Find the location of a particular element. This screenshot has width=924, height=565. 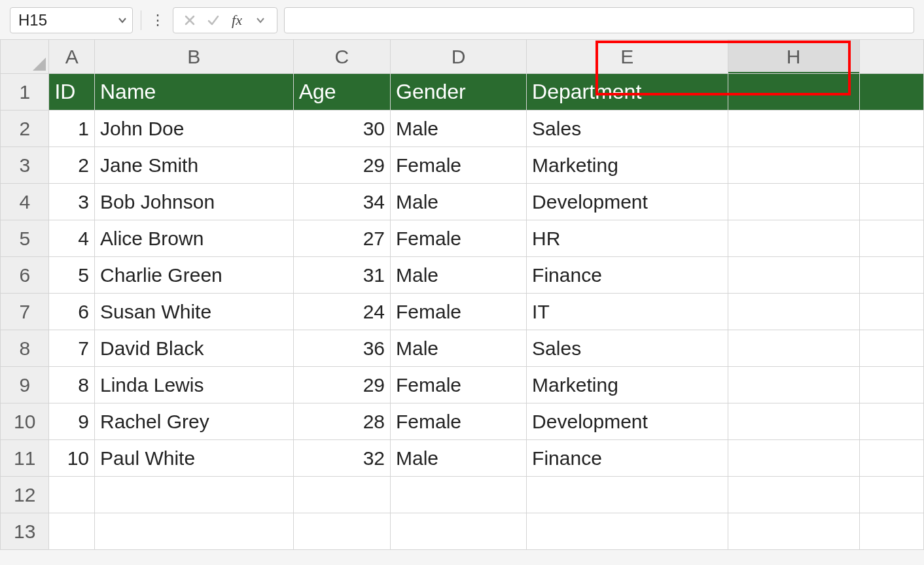

cell: Alice Brown is located at coordinates (194, 239).